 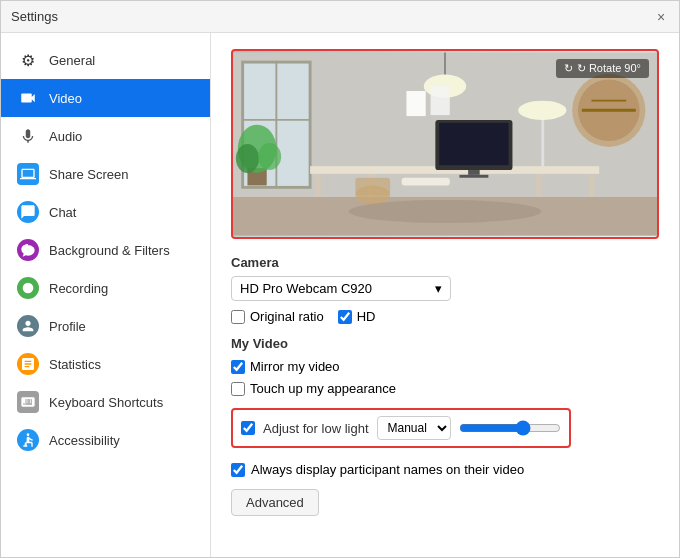 I want to click on sidebar-item-label: Statistics, so click(x=75, y=364).